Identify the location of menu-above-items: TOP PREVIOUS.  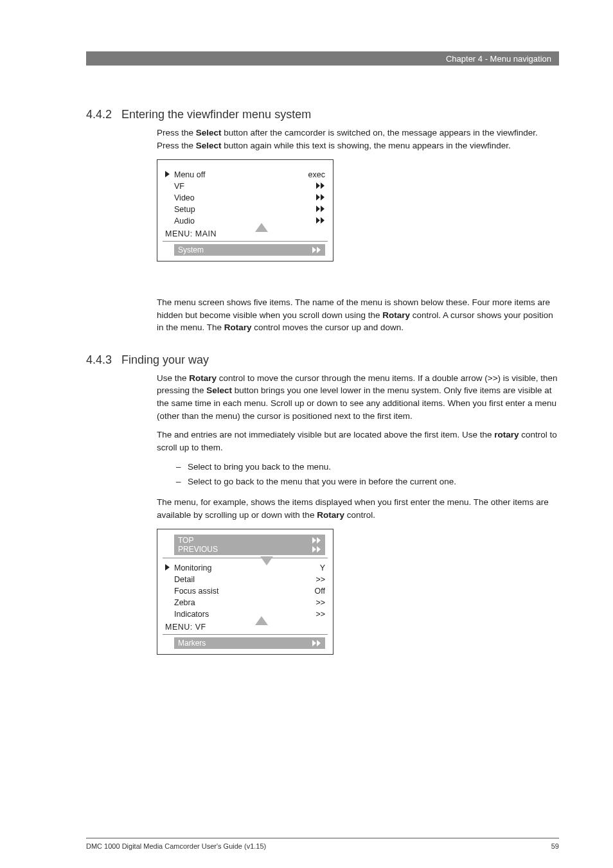
(249, 545).